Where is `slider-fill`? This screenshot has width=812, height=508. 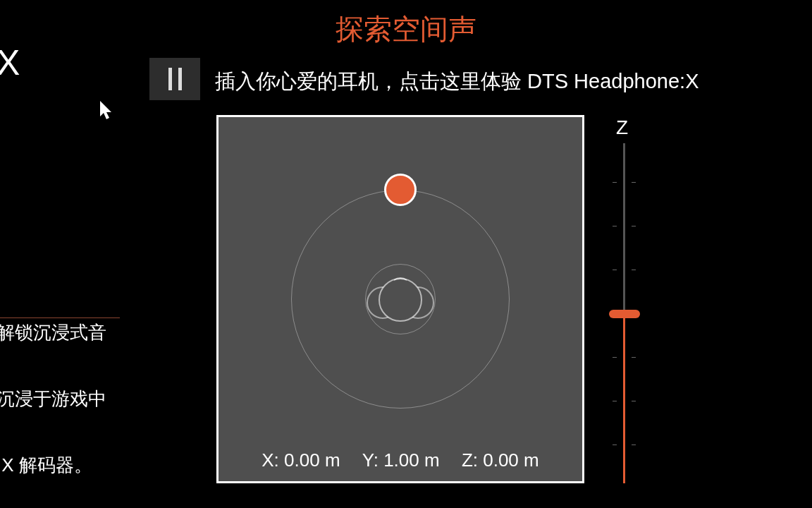 slider-fill is located at coordinates (625, 398).